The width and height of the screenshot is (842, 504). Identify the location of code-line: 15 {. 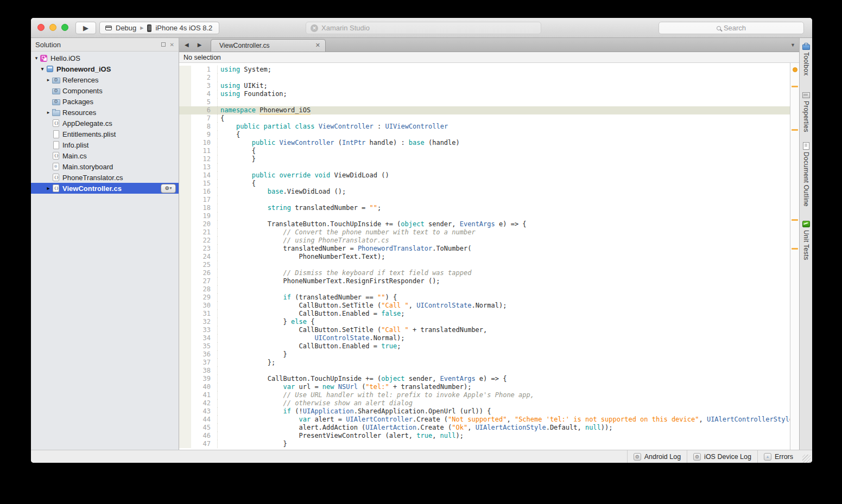
(484, 183).